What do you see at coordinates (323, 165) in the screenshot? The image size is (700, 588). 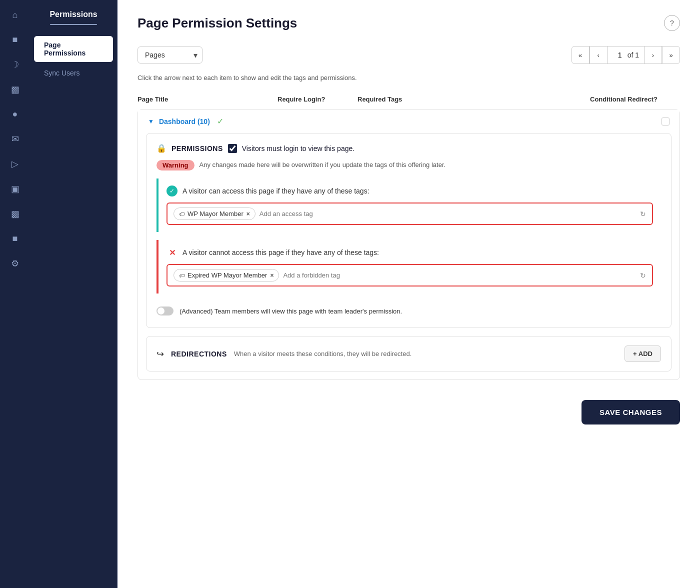 I see `warning-text: Any changes made here will be overwritte…` at bounding box center [323, 165].